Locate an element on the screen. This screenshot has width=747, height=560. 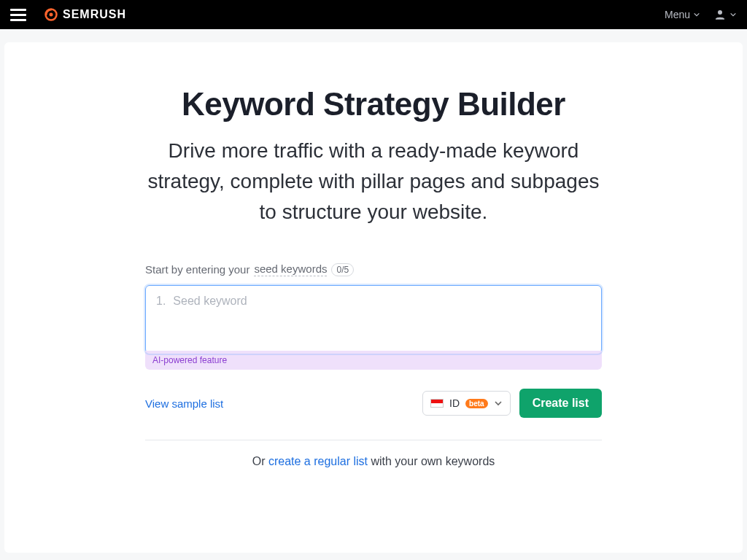
ai-feature-note: AI-powered feature is located at coordinates (374, 360).